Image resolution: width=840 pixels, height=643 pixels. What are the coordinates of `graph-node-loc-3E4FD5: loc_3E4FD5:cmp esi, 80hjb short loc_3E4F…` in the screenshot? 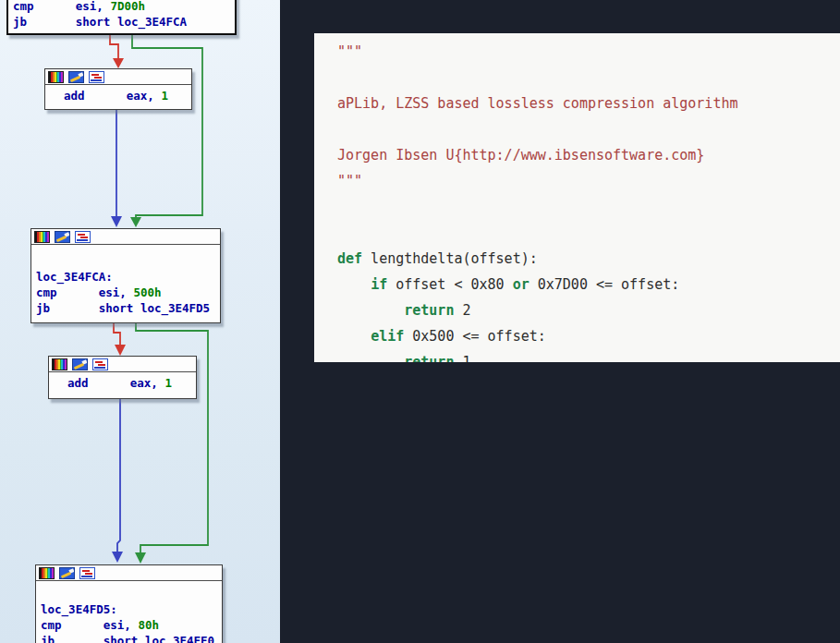 It's located at (129, 604).